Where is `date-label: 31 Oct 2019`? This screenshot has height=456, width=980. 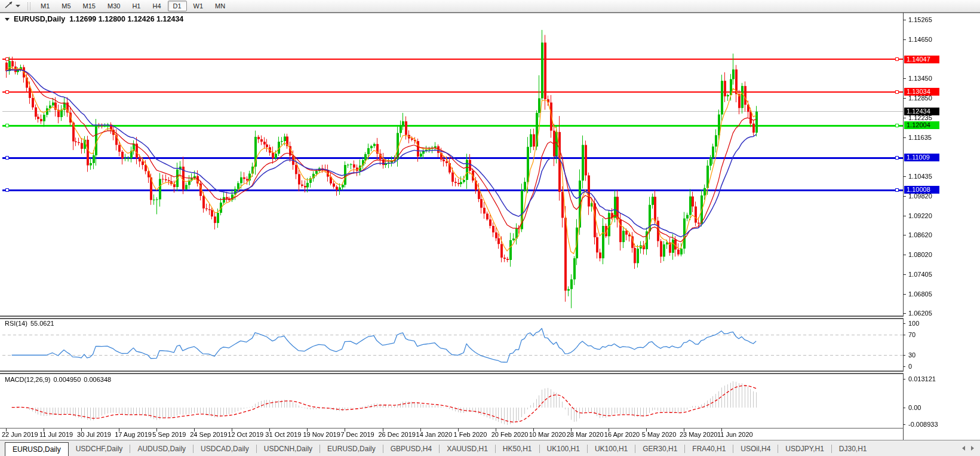
date-label: 31 Oct 2019 is located at coordinates (283, 434).